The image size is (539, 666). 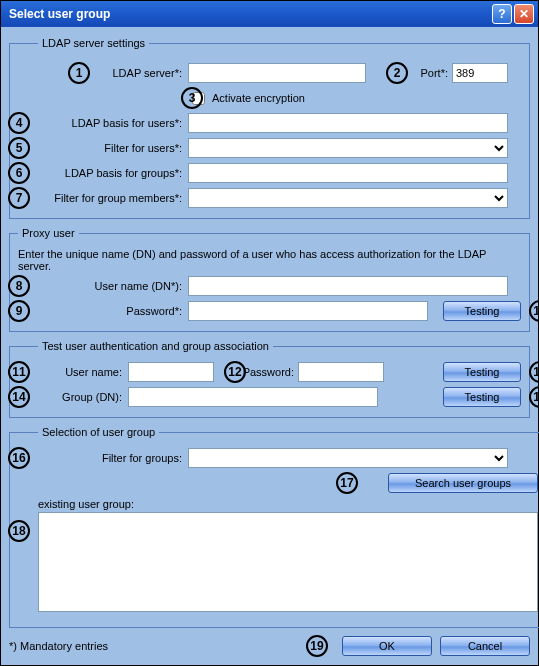 What do you see at coordinates (348, 198) in the screenshot?
I see `filter-group-members-select` at bounding box center [348, 198].